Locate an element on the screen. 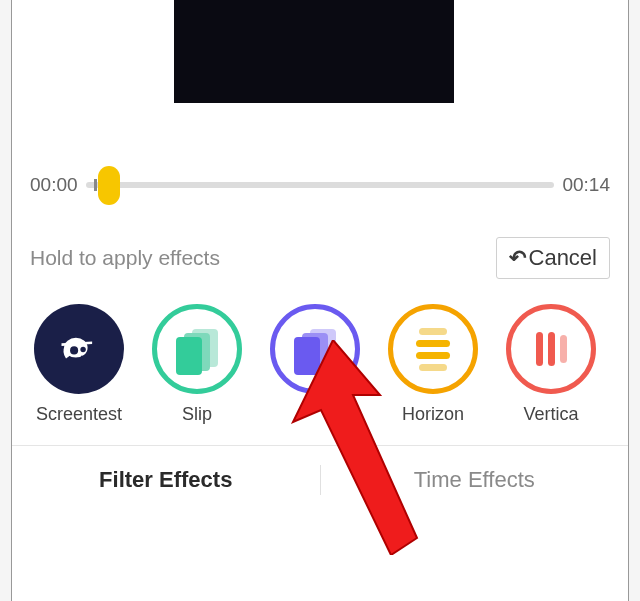  cancel-button-label: Cancel is located at coordinates (563, 258).